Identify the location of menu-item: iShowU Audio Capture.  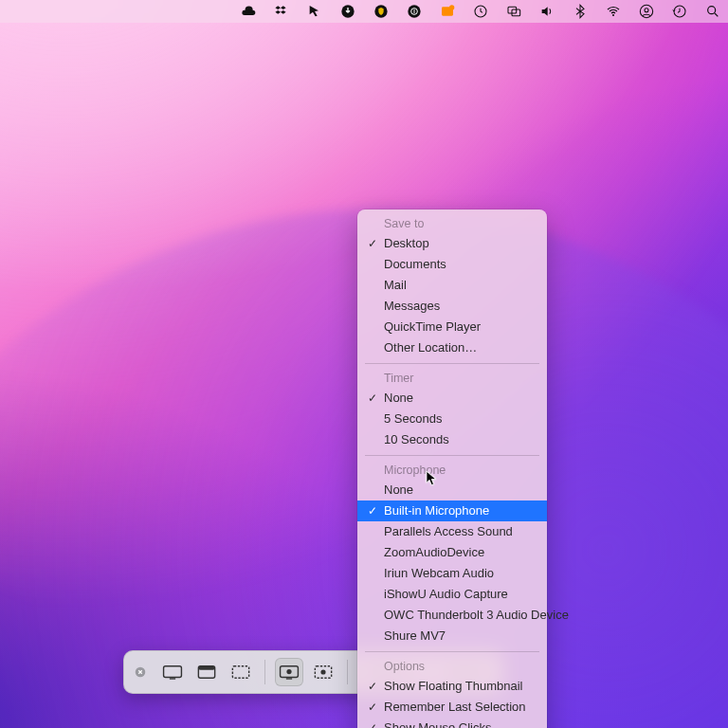
(452, 594).